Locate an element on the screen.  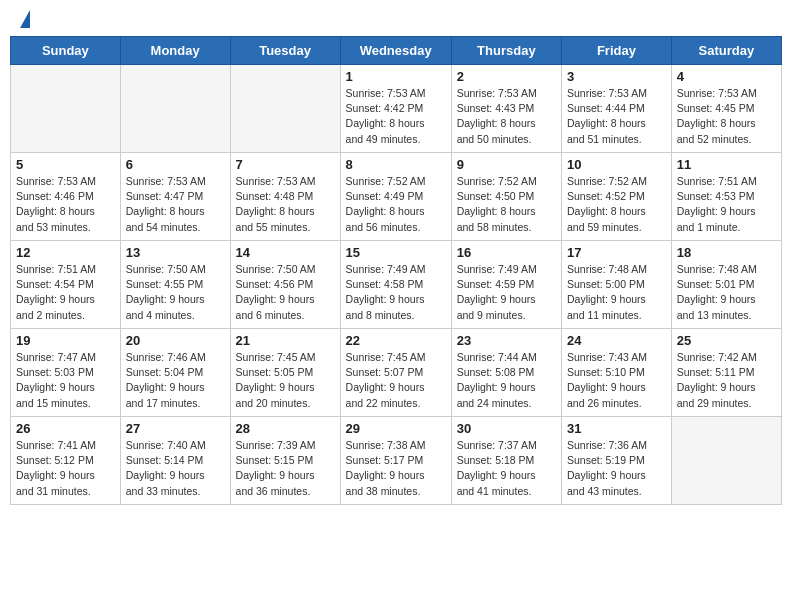
day-info: Sunrise: 7:53 AMSunset: 4:47 PMDaylight:… is located at coordinates (176, 204).